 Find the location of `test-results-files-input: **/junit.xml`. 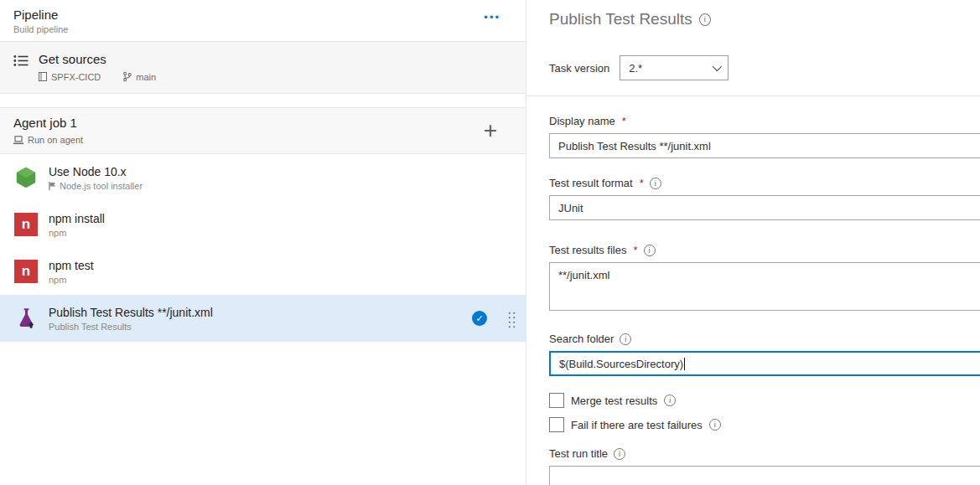

test-results-files-input: **/junit.xml is located at coordinates (765, 286).